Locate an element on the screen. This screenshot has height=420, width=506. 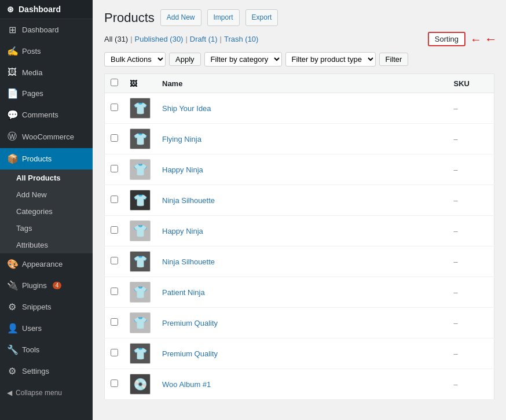
product-name-link: Patient Ninja is located at coordinates (184, 293).